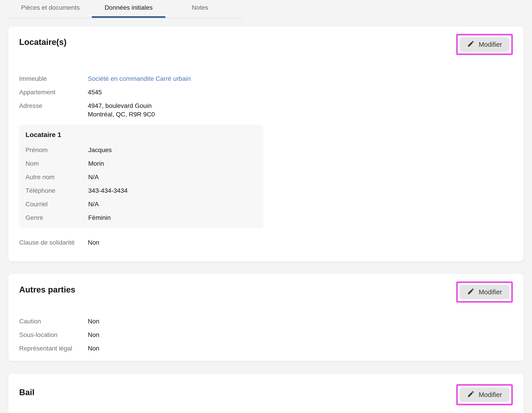 This screenshot has height=413, width=532. Describe the element at coordinates (266, 110) in the screenshot. I see `field-row-adresse: Adresse 4947, boulevard Gouin Montréal, …` at that location.